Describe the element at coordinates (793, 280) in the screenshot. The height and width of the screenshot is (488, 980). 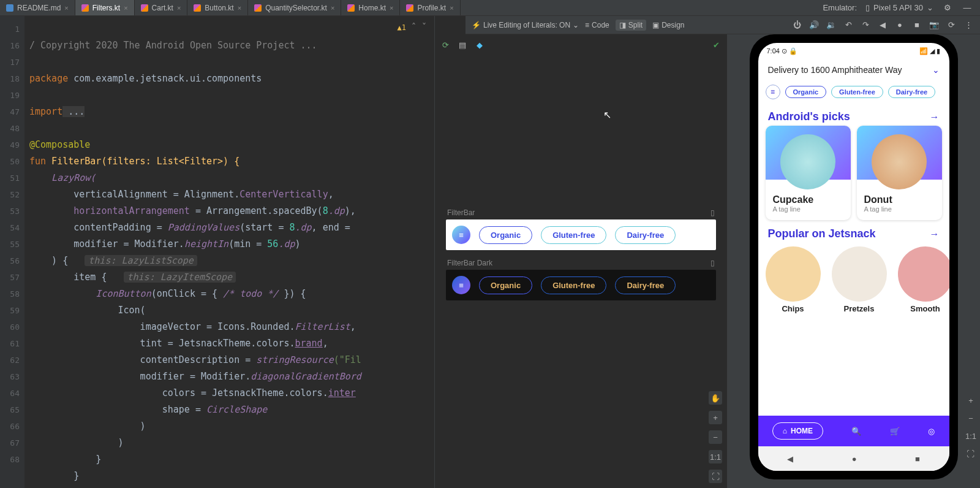
I see `snack-item: Chips` at that location.